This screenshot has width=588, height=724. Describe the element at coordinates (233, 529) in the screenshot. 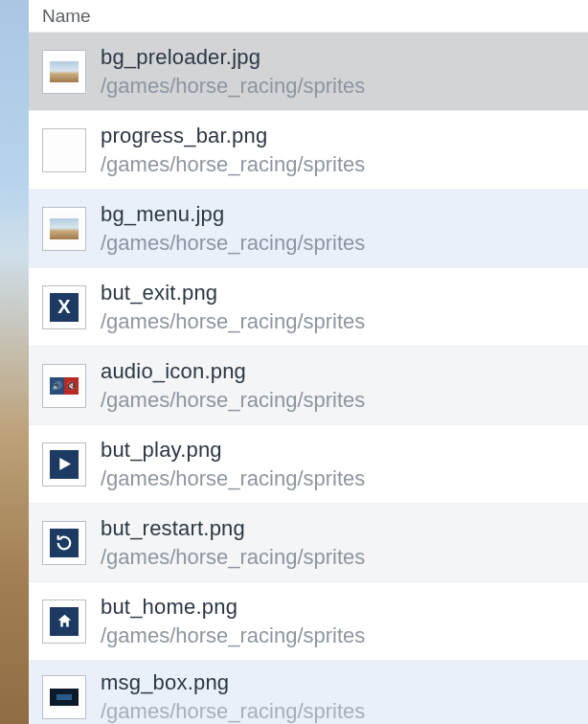

I see `file-name: but_restart.png` at that location.